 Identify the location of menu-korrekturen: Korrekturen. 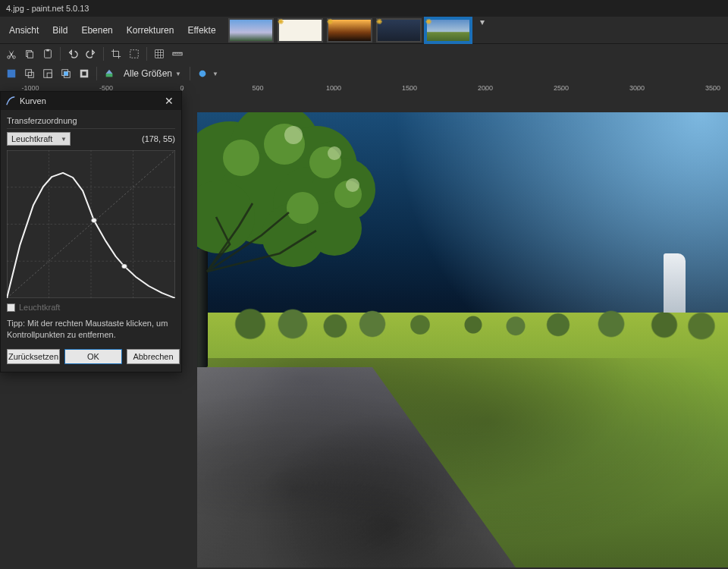
(150, 30).